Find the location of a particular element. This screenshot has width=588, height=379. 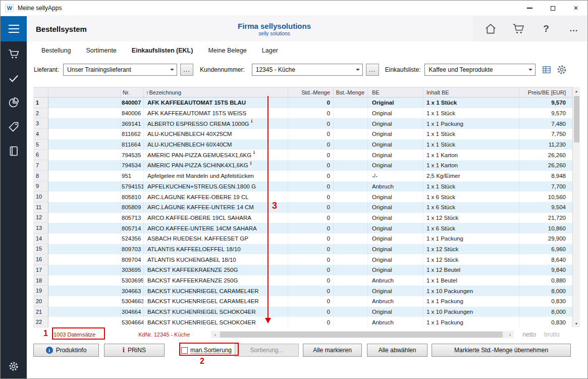

einkaufsliste-select: Kaffee und Teeprodukte is located at coordinates (480, 70).